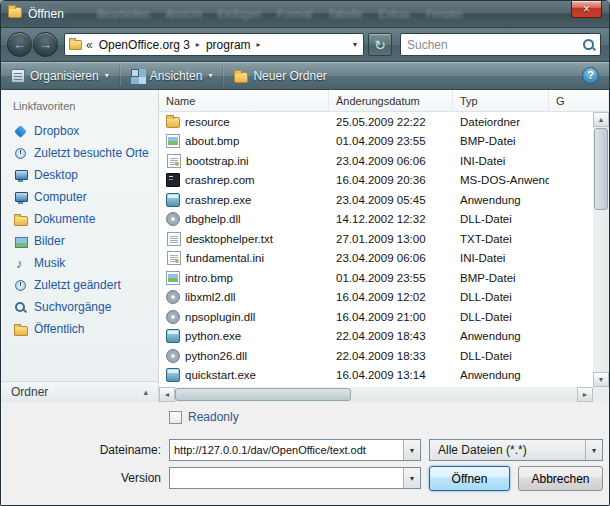  What do you see at coordinates (594, 450) in the screenshot?
I see `filetype-dropdown-button: ▾` at bounding box center [594, 450].